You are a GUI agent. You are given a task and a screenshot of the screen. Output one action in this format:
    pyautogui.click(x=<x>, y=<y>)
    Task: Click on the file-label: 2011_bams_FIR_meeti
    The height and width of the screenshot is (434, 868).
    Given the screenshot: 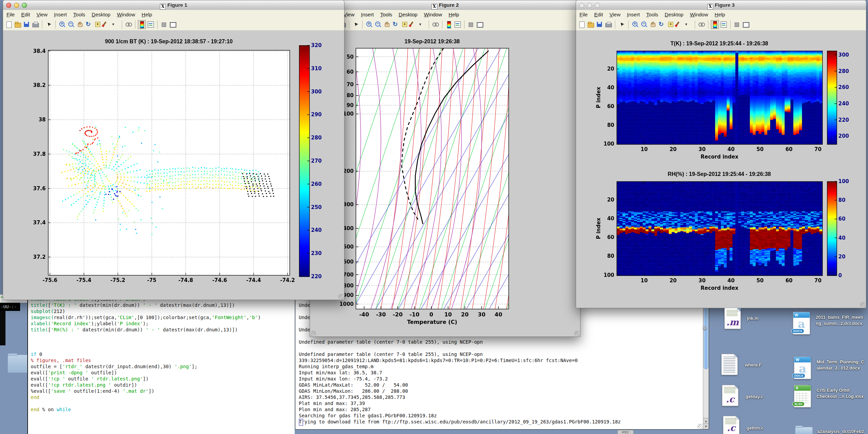 What is the action you would take?
    pyautogui.click(x=840, y=317)
    